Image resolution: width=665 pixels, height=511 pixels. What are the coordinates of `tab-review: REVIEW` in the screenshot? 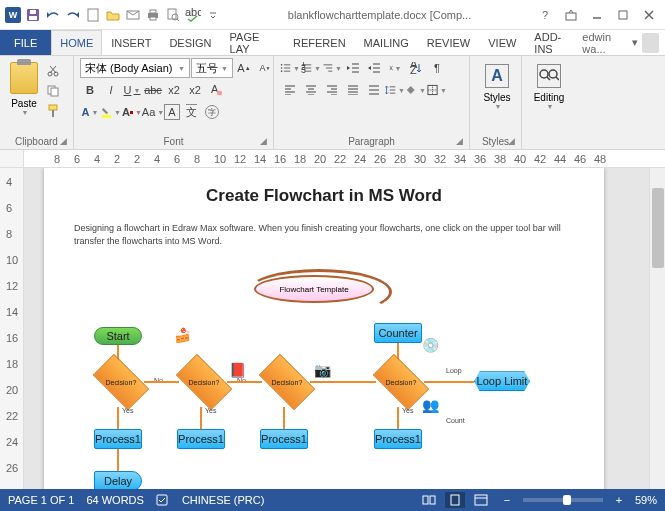 It's located at (448, 42).